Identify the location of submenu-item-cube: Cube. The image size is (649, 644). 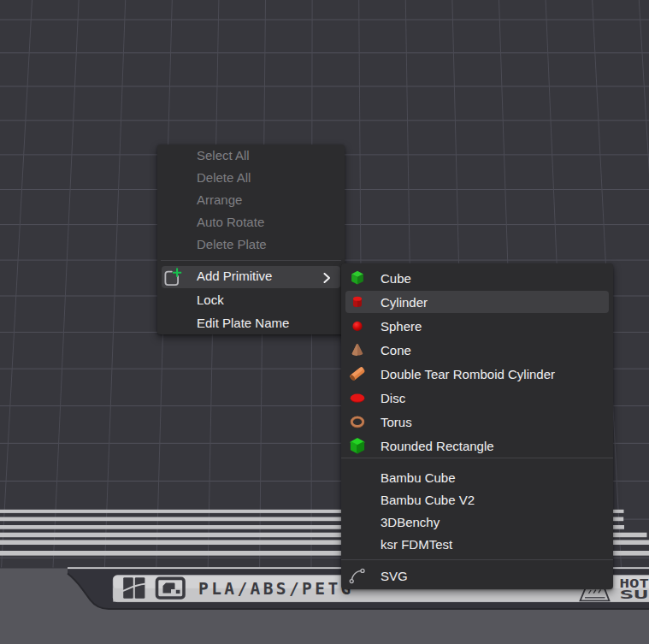
(477, 278).